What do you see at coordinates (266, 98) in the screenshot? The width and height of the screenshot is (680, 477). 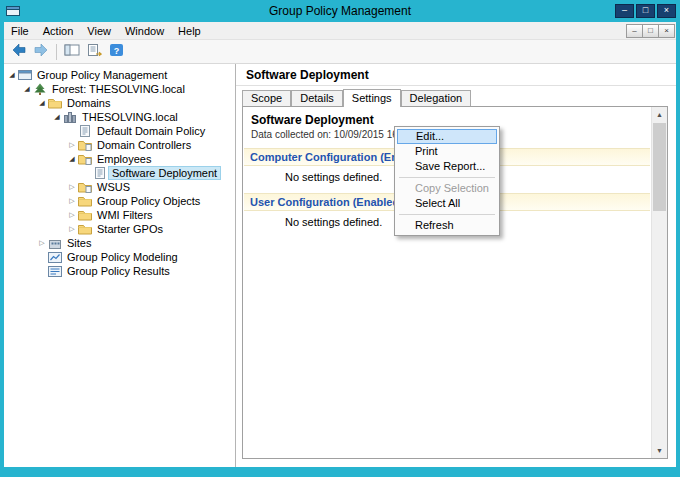 I see `tab-scope: Scope` at bounding box center [266, 98].